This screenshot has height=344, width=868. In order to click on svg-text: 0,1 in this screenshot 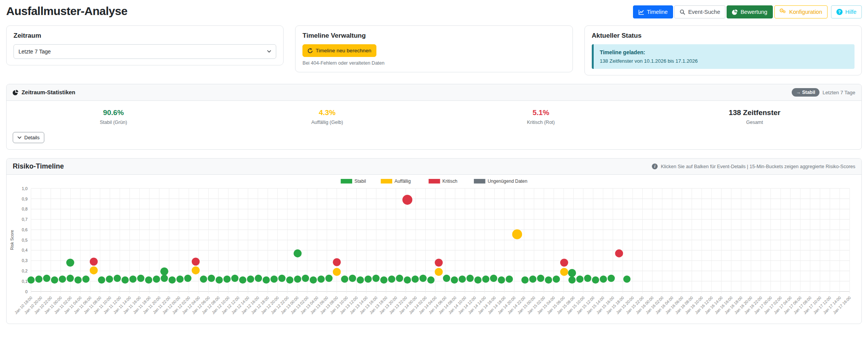, I will do `click(25, 281)`.